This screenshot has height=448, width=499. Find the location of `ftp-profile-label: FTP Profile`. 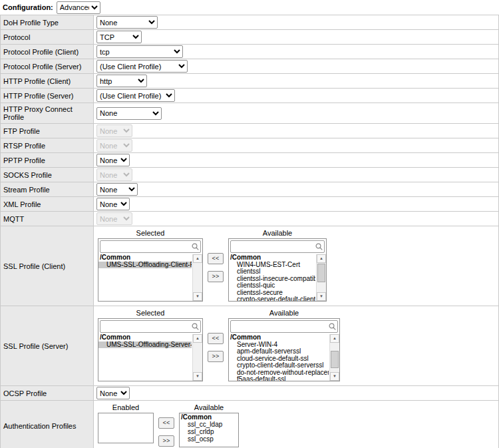

ftp-profile-label: FTP Profile is located at coordinates (47, 130).